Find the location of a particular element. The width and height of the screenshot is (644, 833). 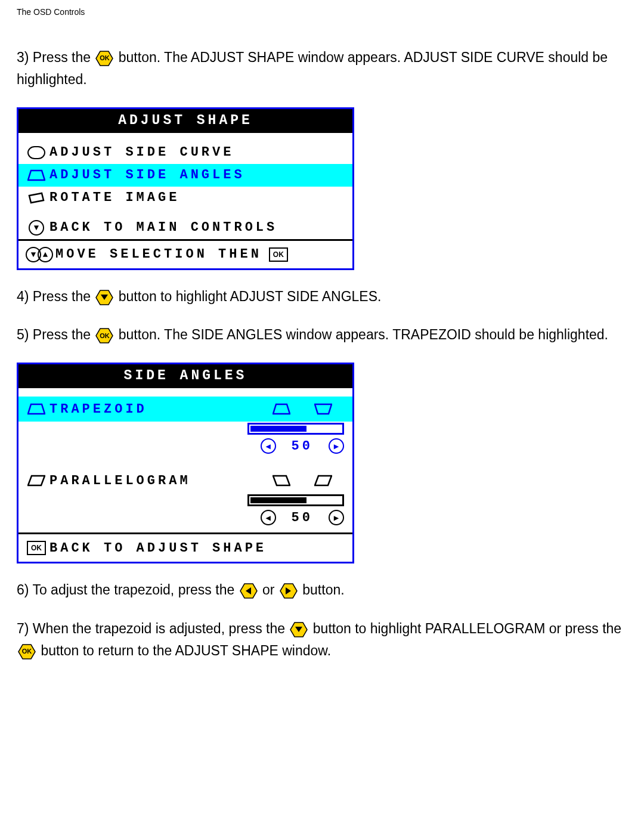

down-circle-icon: ▼ is located at coordinates (36, 228).